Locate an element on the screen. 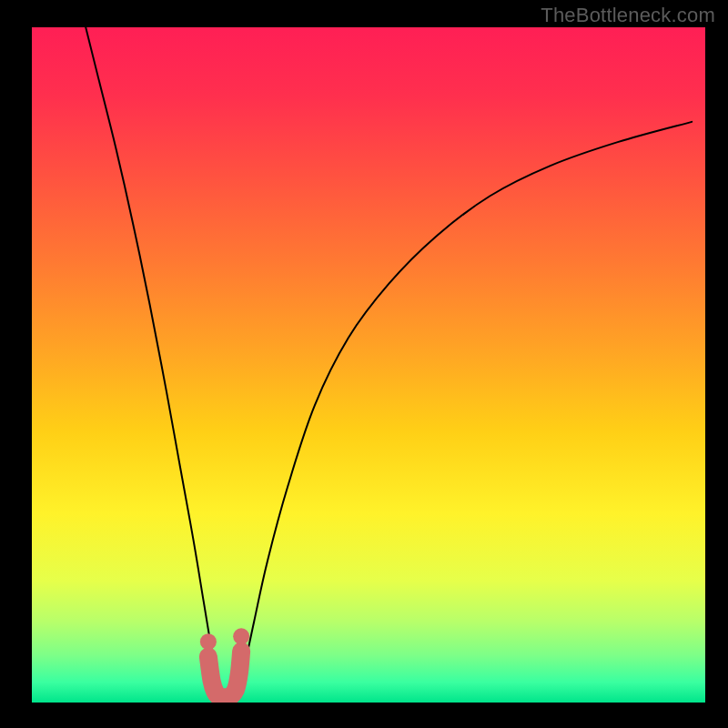 The width and height of the screenshot is (728, 728). watermark-text: TheBottleneck.com is located at coordinates (628, 15).